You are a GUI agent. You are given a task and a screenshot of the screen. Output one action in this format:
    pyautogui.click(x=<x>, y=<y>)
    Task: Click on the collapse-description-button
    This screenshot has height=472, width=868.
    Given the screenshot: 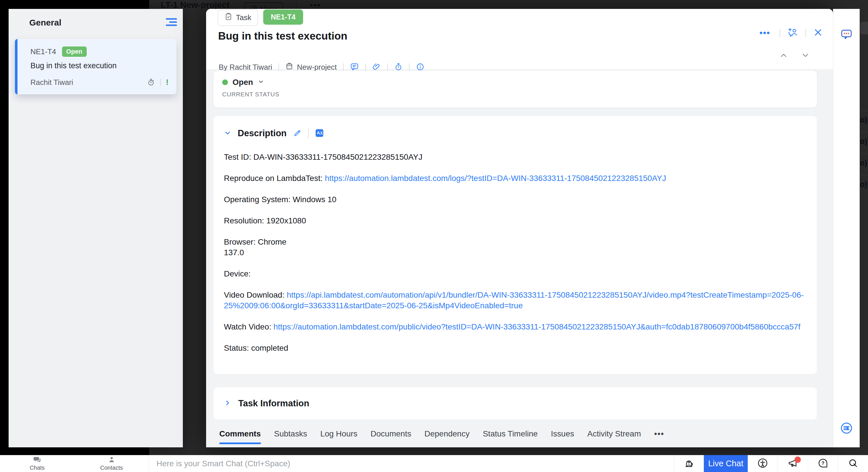 What is the action you would take?
    pyautogui.click(x=228, y=133)
    